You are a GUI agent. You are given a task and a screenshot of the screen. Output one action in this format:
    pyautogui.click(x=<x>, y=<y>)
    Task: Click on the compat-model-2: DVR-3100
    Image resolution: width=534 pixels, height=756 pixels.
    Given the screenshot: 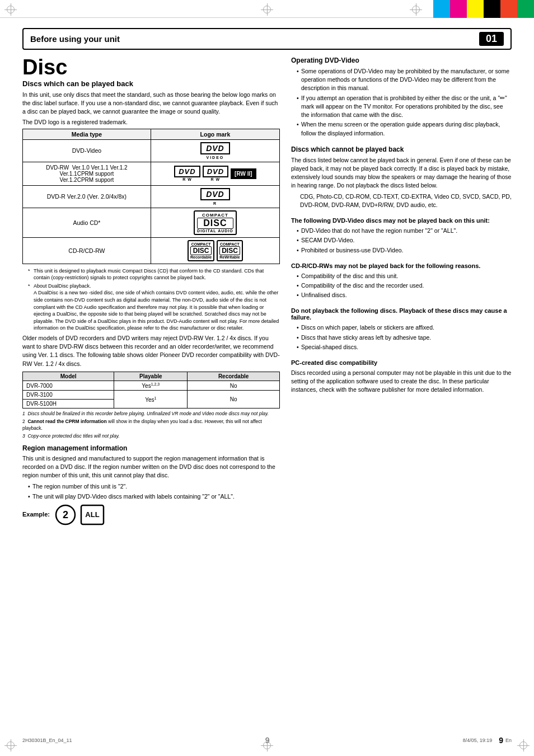 What is the action you would take?
    pyautogui.click(x=68, y=395)
    